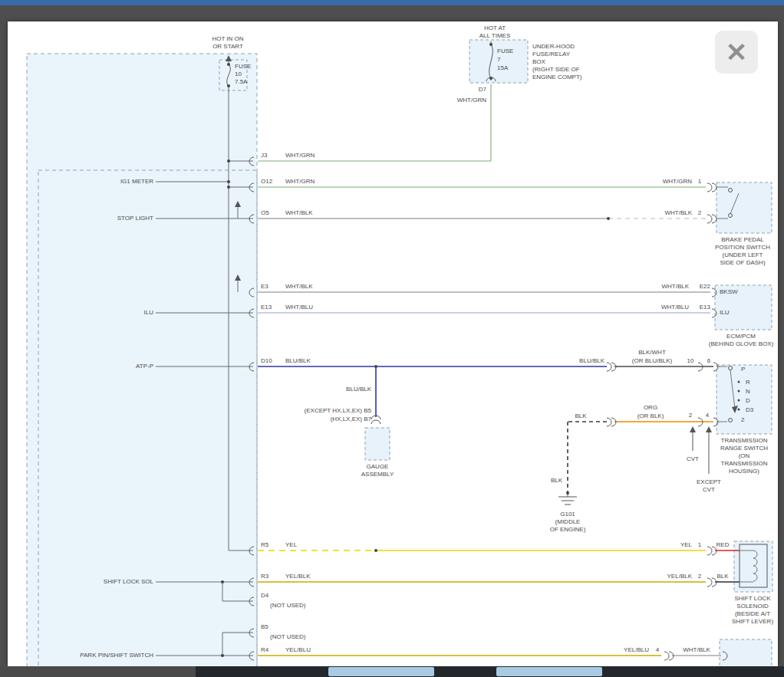  Describe the element at coordinates (568, 498) in the screenshot. I see `ground-g101-icon` at that location.